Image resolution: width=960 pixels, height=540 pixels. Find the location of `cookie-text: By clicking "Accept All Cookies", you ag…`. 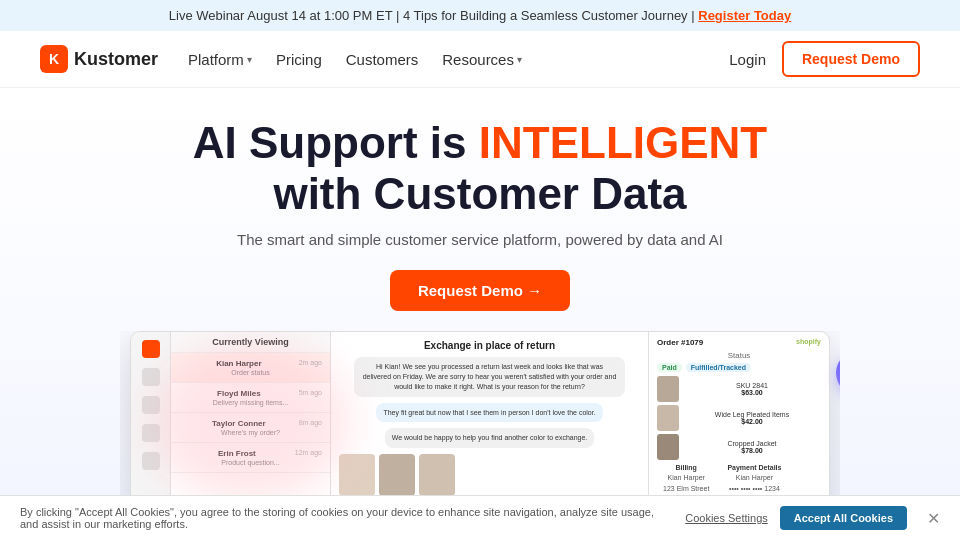

cookie-text: By clicking "Accept All Cookies", you ag… is located at coordinates (342, 518).